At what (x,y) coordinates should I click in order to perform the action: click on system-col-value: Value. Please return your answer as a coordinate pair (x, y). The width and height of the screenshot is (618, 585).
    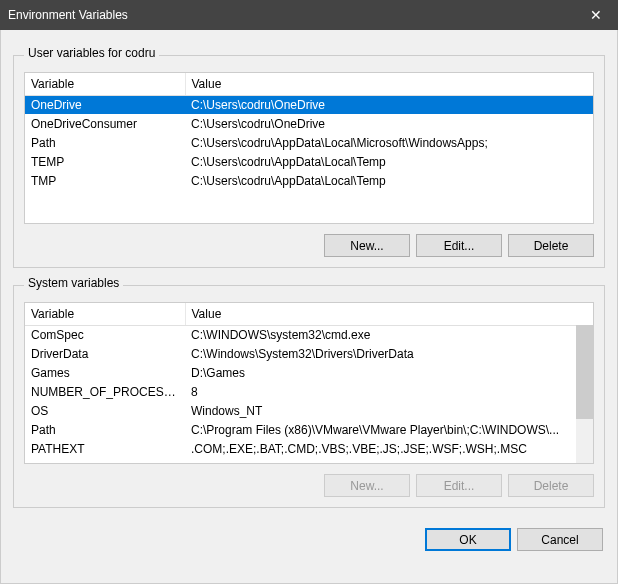
    Looking at the image, I should click on (389, 314).